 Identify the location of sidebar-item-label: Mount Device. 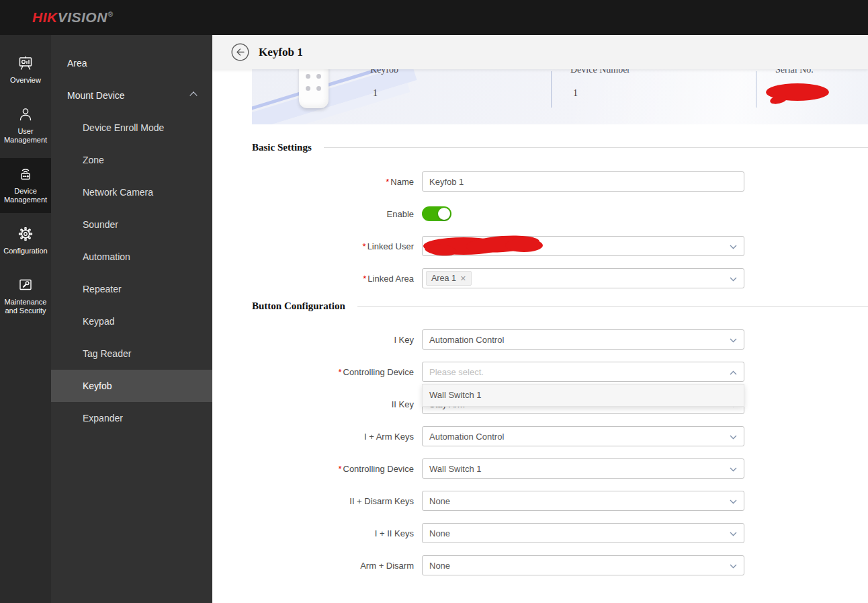
(96, 95).